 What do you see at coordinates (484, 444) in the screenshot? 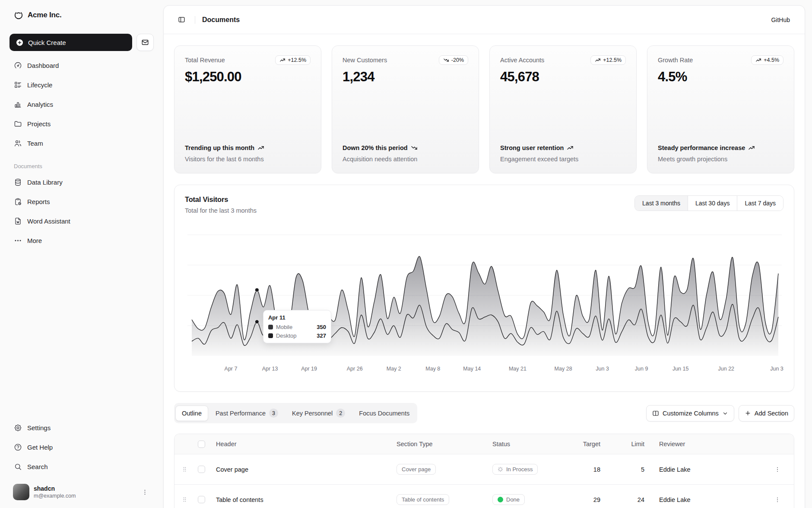
I see `table-header-row: Header Section Type Status Target Limit …` at bounding box center [484, 444].